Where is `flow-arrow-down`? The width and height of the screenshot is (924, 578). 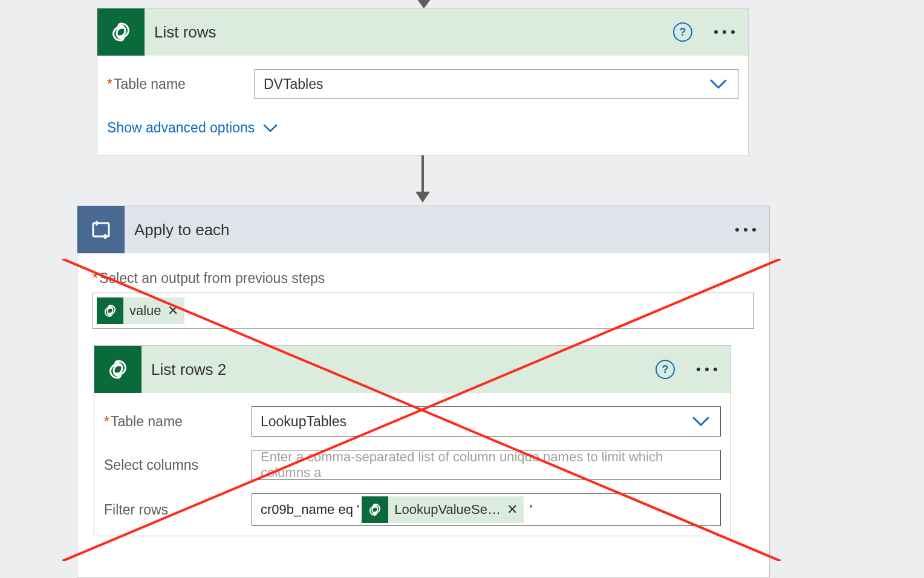 flow-arrow-down is located at coordinates (423, 174).